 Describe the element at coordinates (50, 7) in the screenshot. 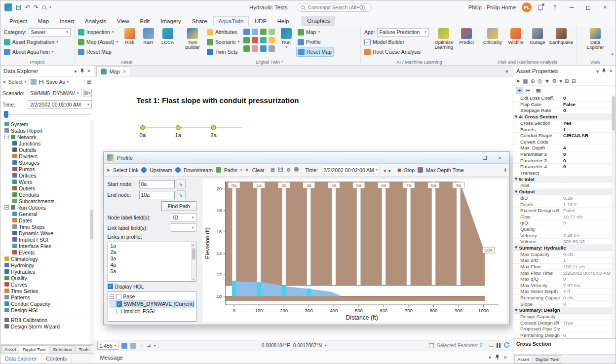

I see `qat-customize-chevron-icon: ▾` at that location.